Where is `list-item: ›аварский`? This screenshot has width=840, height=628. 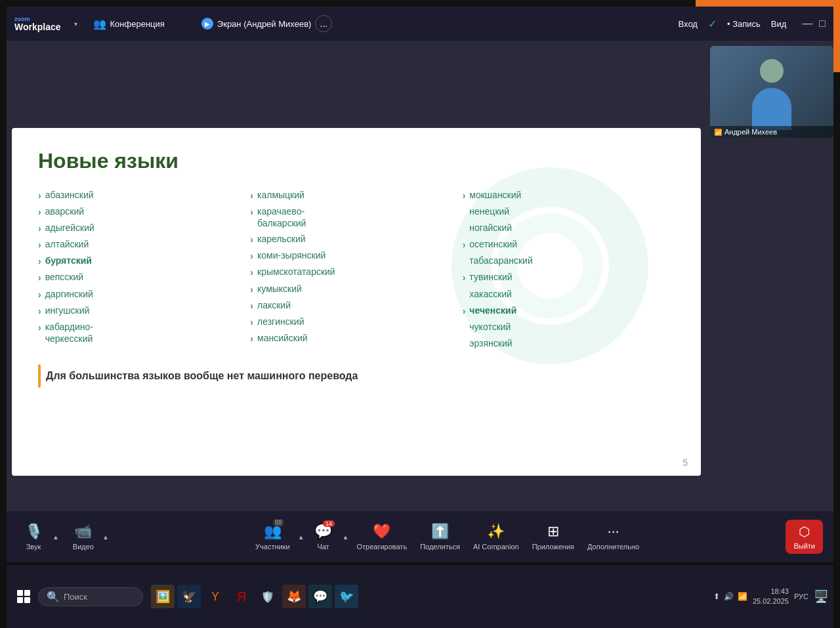
list-item: ›аварский is located at coordinates (144, 211).